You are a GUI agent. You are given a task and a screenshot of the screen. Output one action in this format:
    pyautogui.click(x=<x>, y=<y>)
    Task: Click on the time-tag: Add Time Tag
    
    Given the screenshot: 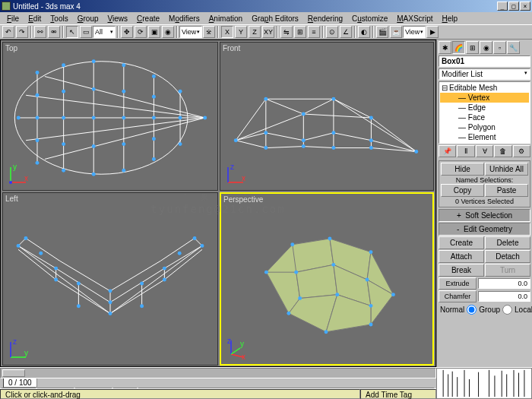 What is the action you would take?
    pyautogui.click(x=398, y=394)
    